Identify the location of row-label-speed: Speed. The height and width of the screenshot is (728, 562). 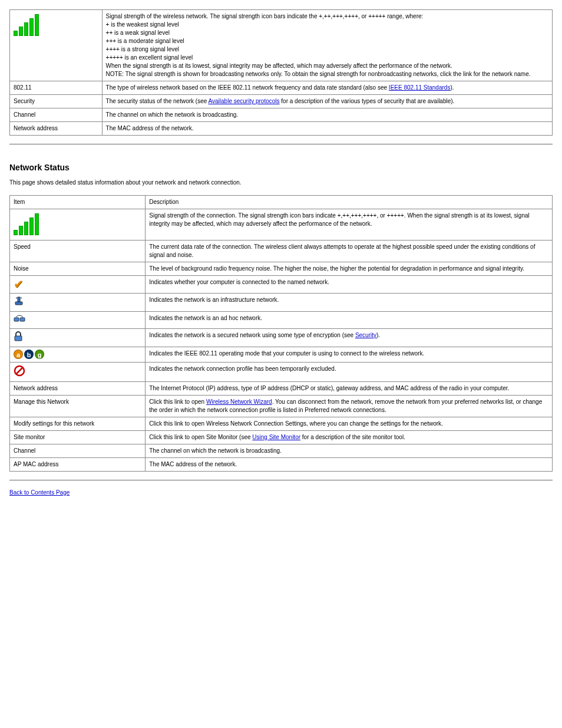
(78, 251).